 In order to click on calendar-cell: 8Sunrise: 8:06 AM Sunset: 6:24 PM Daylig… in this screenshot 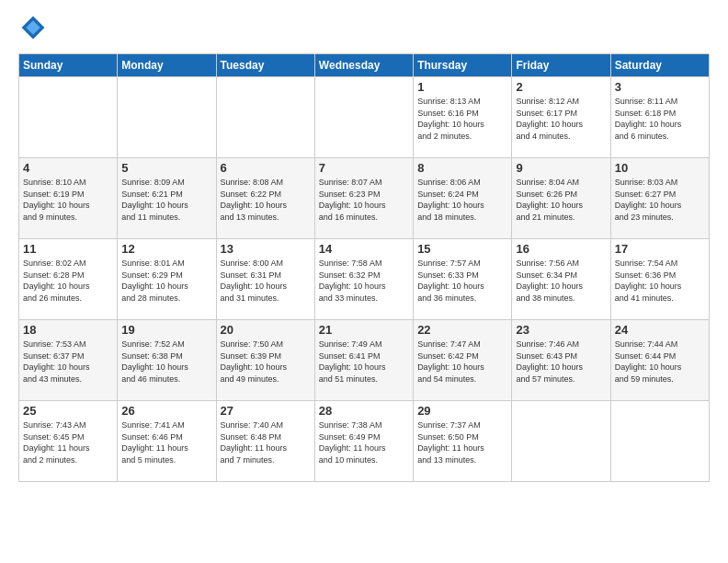, I will do `click(463, 199)`.